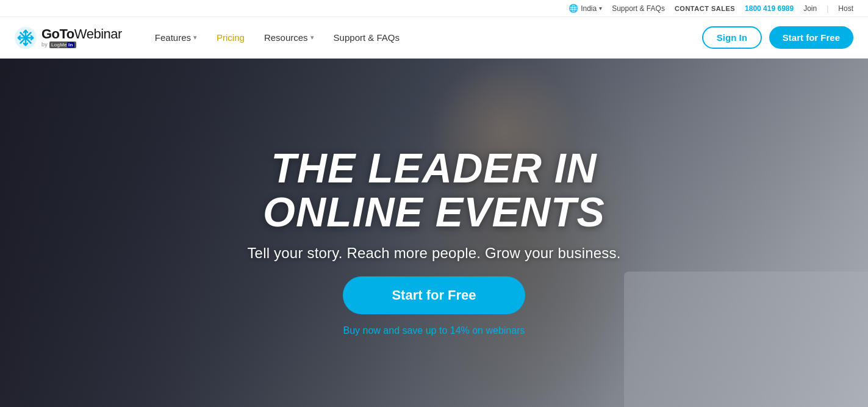  Describe the element at coordinates (312, 38) in the screenshot. I see `resources-chevron-icon: ▾` at that location.